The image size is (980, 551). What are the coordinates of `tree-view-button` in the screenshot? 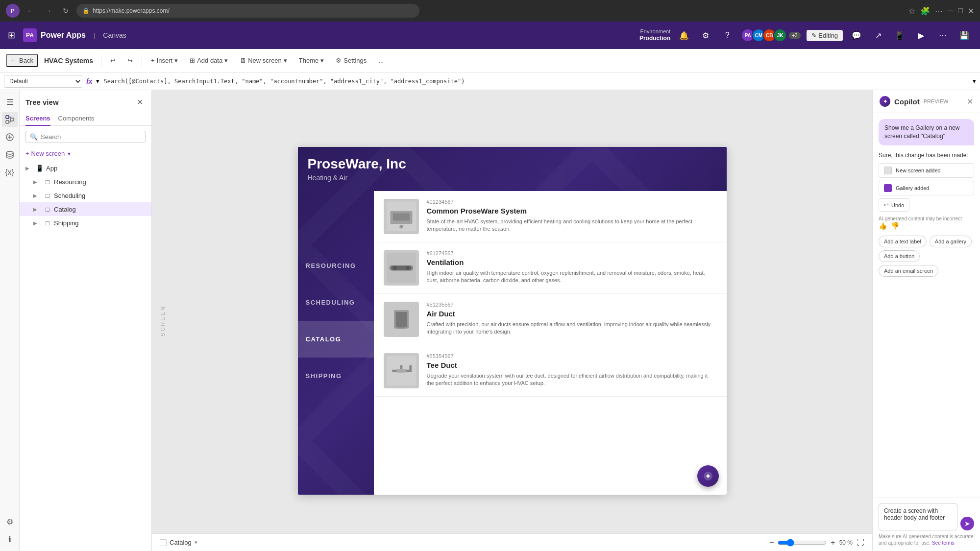 It's located at (10, 120).